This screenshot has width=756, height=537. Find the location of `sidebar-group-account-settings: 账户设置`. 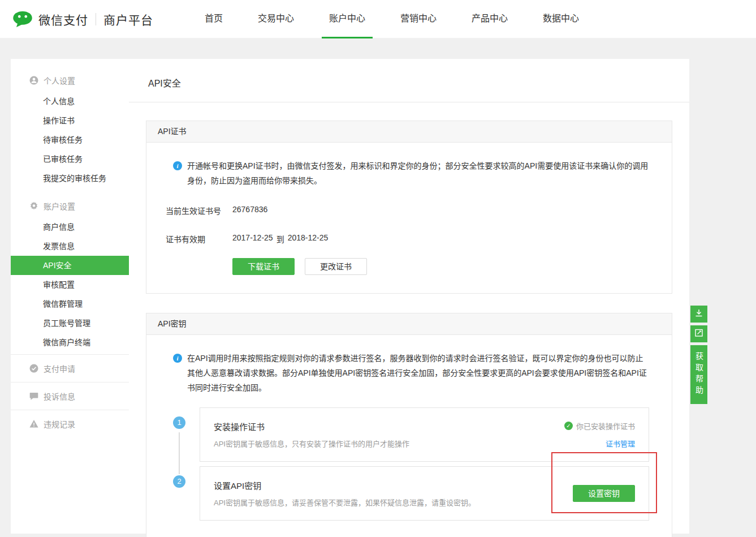

sidebar-group-account-settings: 账户设置 is located at coordinates (70, 206).